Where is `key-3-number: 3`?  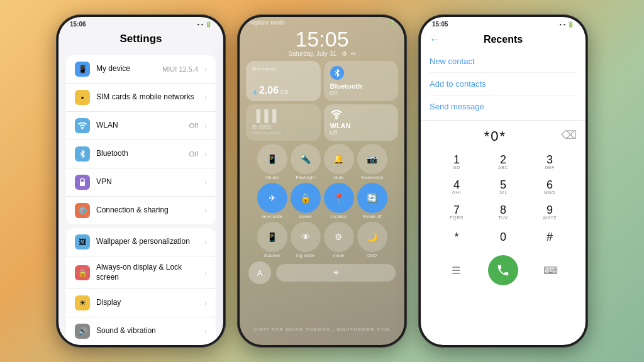 key-3-number: 3 is located at coordinates (550, 160).